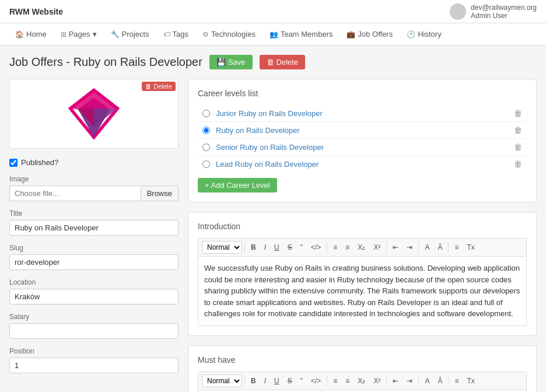  Describe the element at coordinates (362, 381) in the screenshot. I see `must-have-sub: X₂` at that location.